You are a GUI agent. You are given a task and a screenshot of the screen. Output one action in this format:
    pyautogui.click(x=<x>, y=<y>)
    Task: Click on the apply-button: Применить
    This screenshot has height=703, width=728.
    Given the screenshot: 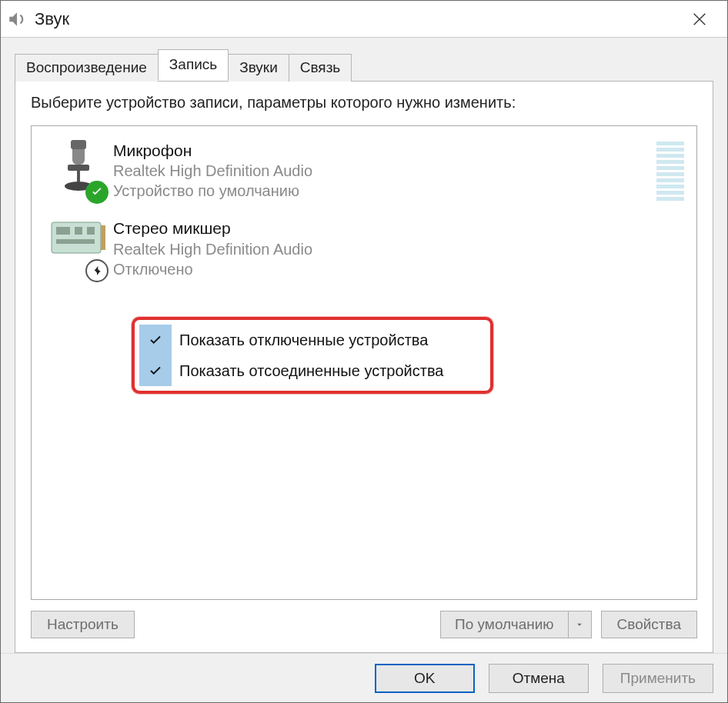 What is the action you would take?
    pyautogui.click(x=658, y=678)
    